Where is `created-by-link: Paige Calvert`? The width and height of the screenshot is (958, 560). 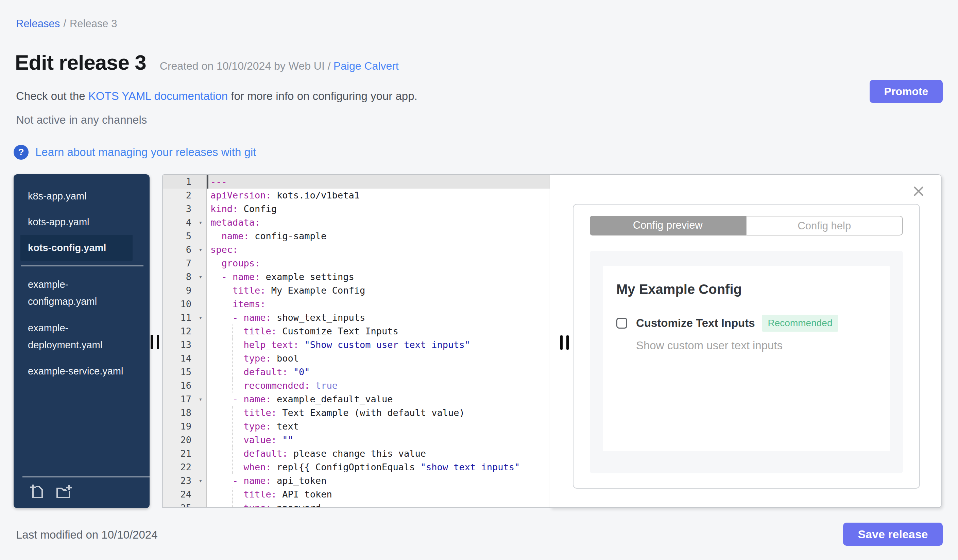 created-by-link: Paige Calvert is located at coordinates (366, 66).